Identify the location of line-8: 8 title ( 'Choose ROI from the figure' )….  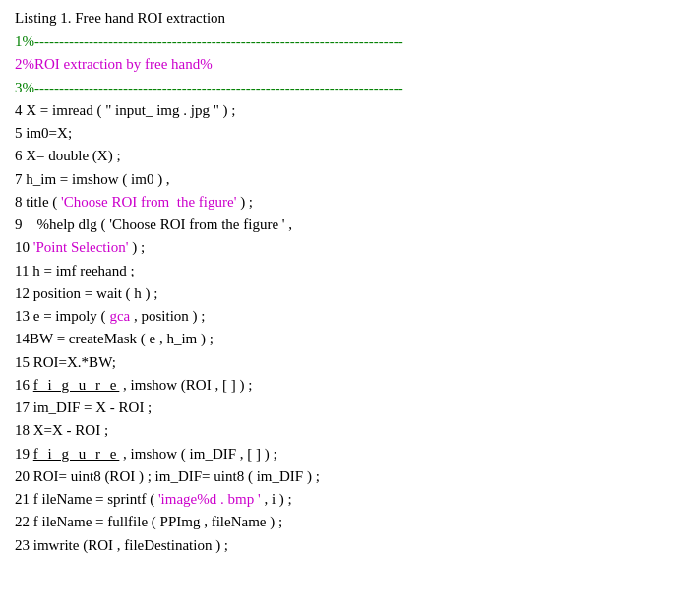
(337, 203).